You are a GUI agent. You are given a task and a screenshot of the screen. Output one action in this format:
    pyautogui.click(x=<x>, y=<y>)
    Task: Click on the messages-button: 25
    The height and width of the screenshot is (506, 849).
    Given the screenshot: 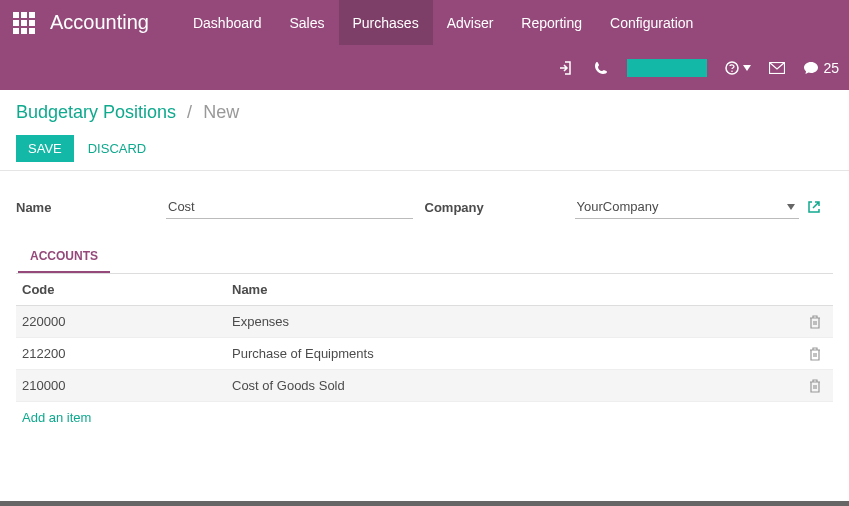 What is the action you would take?
    pyautogui.click(x=821, y=68)
    